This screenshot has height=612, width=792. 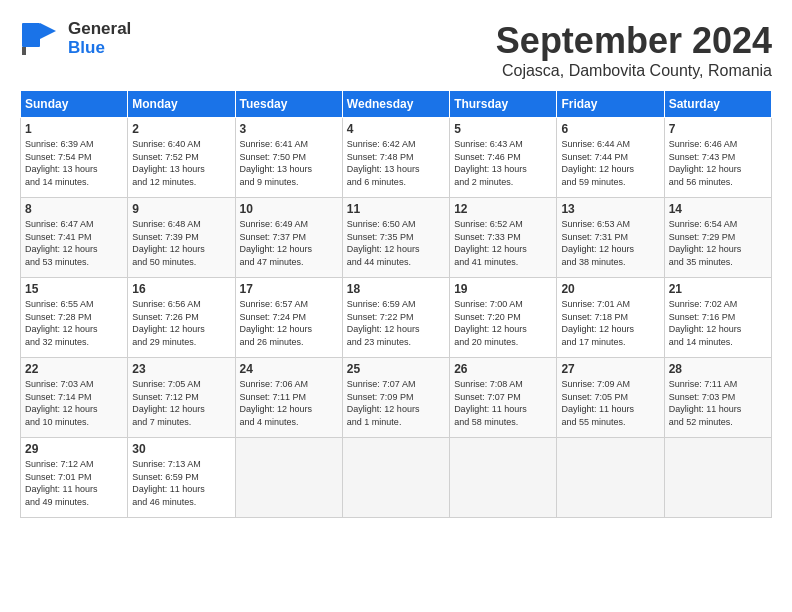 I want to click on day-info: Sunrise: 6:48 AM Sunset: 7:39 PM Dayligh…, so click(x=181, y=243).